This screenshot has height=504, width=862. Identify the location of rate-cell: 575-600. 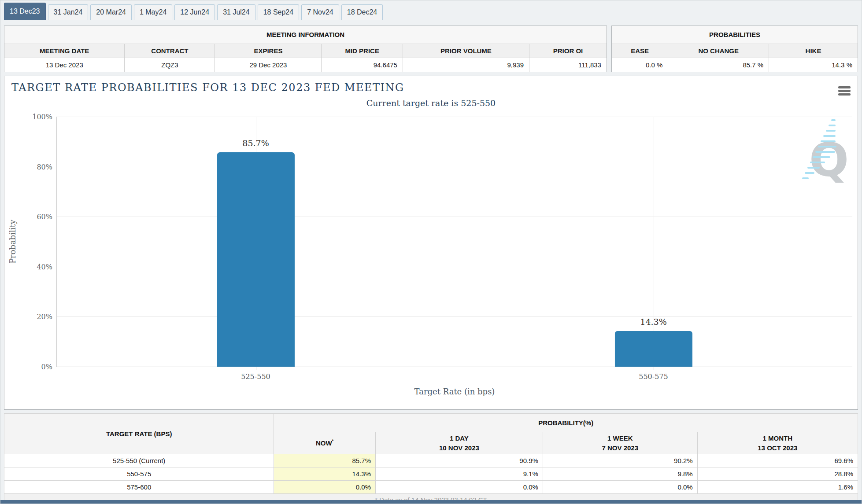
(139, 487).